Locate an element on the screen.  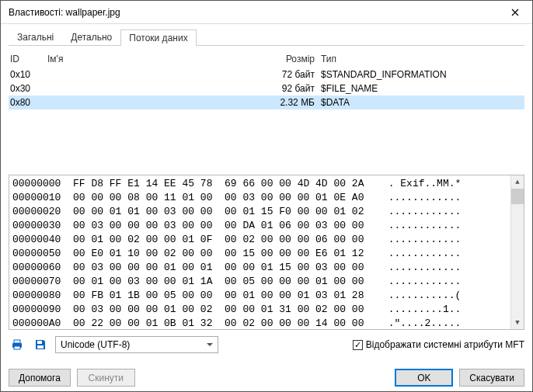
hex-row: 00000020 00 00 01 01 00 03 00 00 00 01 1… is located at coordinates (260, 212).